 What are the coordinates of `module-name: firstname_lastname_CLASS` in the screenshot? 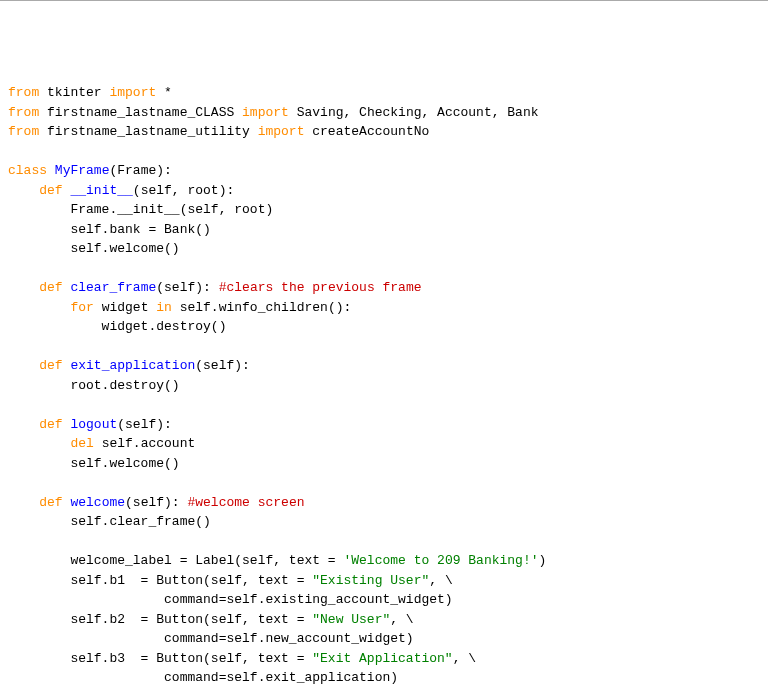 It's located at (140, 112).